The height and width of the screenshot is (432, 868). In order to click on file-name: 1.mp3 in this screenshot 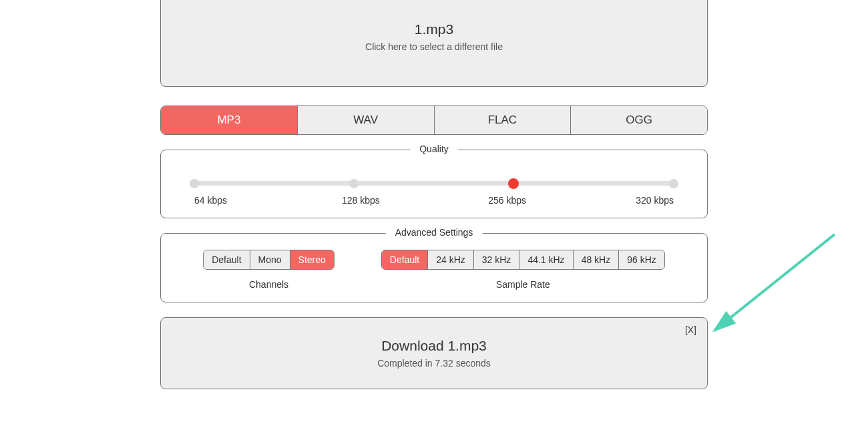, I will do `click(434, 29)`.